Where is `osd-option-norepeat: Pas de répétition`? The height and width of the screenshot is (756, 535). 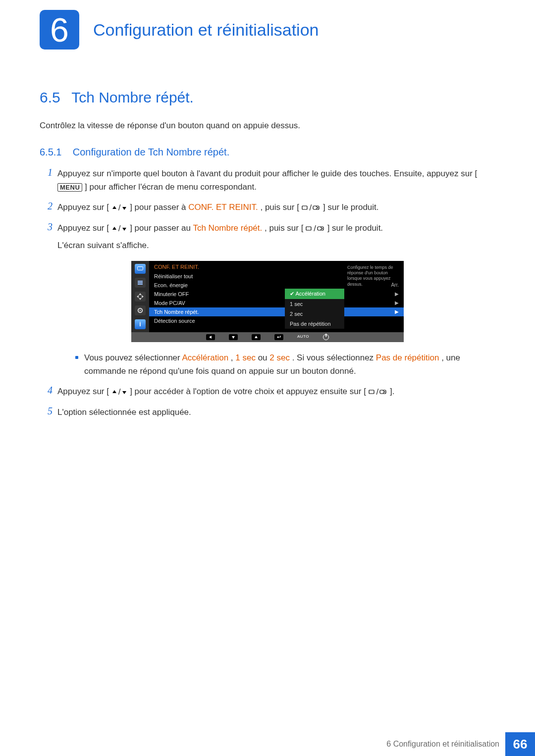 osd-option-norepeat: Pas de répétition is located at coordinates (315, 324).